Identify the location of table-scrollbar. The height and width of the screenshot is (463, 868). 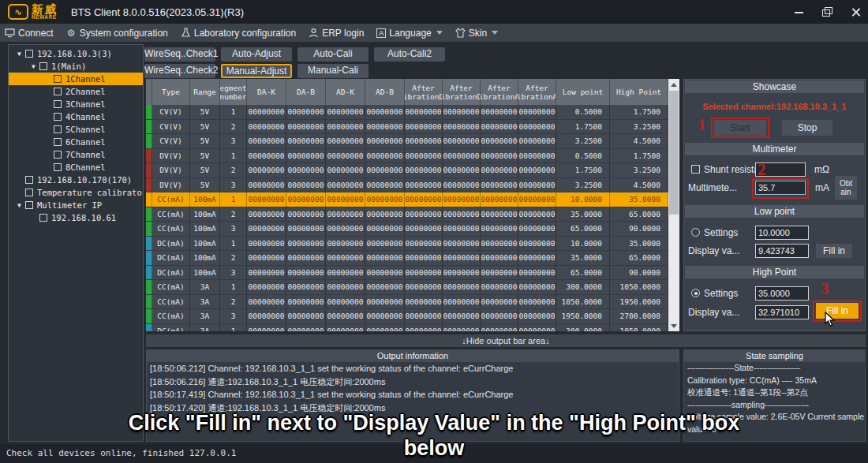
(674, 205).